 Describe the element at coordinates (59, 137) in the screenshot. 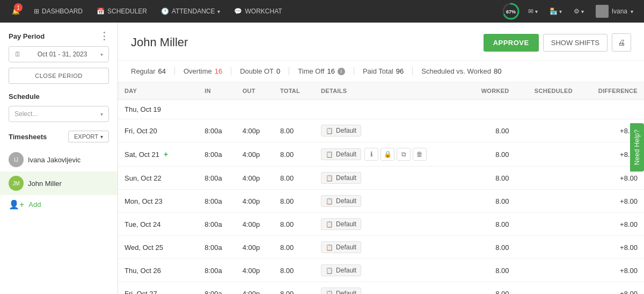

I see `timesheets-header: Timesheets EXPORT ▾` at that location.